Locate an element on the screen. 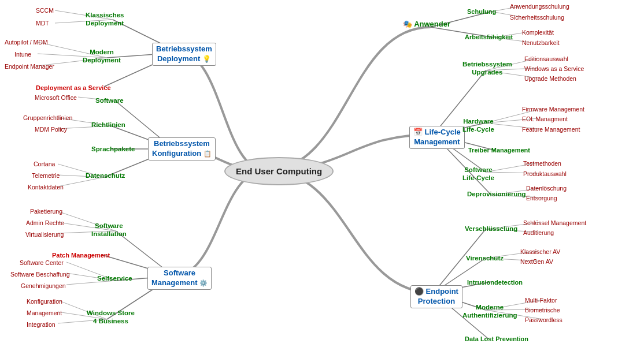  leaf-passwordless: Passwordless is located at coordinates (543, 320).